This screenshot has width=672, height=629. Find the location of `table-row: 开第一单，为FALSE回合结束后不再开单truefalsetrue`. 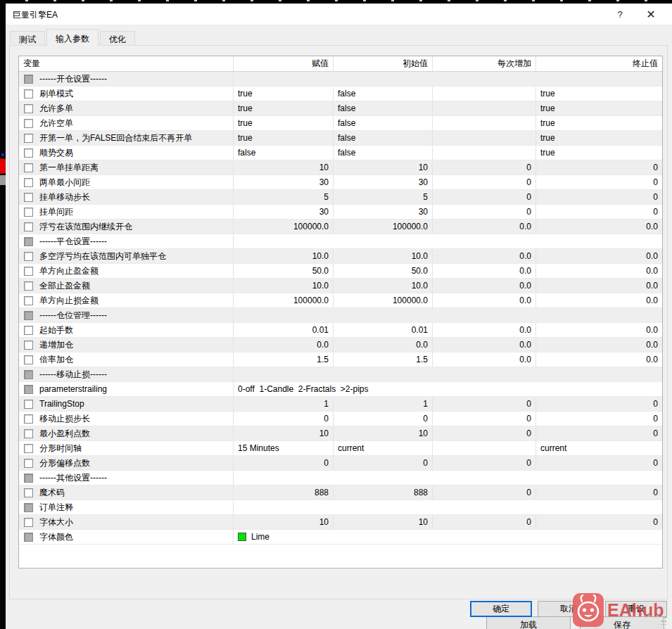

table-row: 开第一单，为FALSE回合结束后不再开单truefalsetrue is located at coordinates (341, 138).